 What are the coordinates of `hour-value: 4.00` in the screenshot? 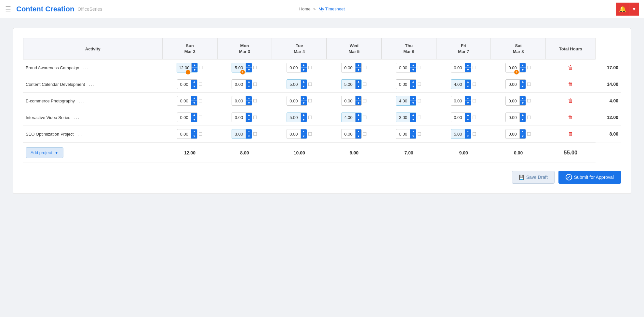 It's located at (348, 118).